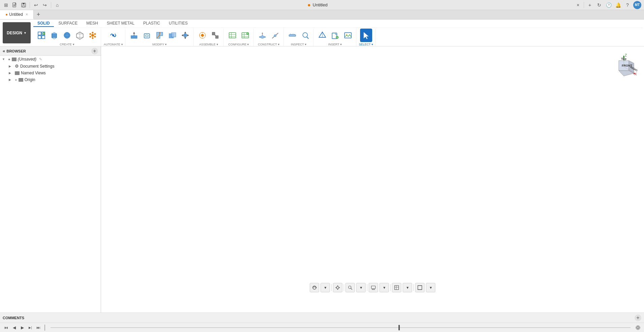 The image size is (644, 332). Describe the element at coordinates (51, 66) in the screenshot. I see `doc-settings-item: ▶ ⚙ Document Settings` at that location.